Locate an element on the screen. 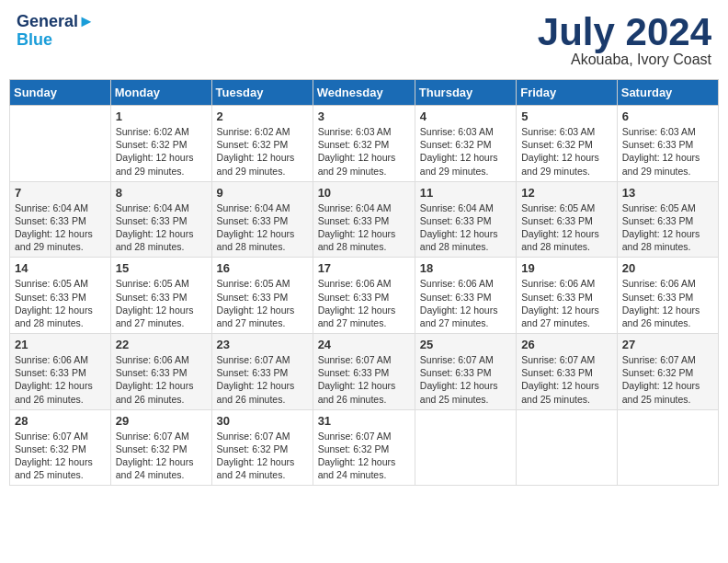  day-number: 5 is located at coordinates (566, 116).